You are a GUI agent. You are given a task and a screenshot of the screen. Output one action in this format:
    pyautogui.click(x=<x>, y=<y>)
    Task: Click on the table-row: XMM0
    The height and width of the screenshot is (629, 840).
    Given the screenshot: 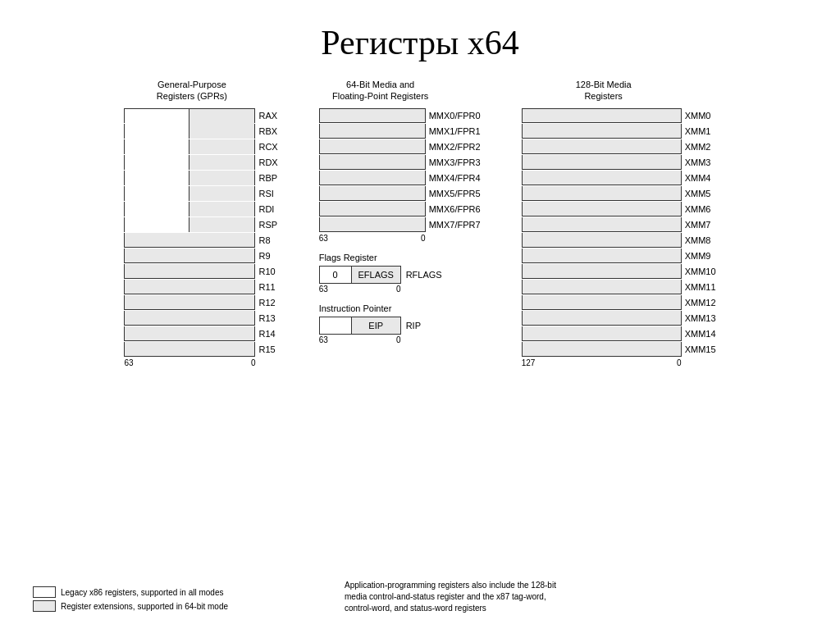 What is the action you would take?
    pyautogui.click(x=619, y=116)
    